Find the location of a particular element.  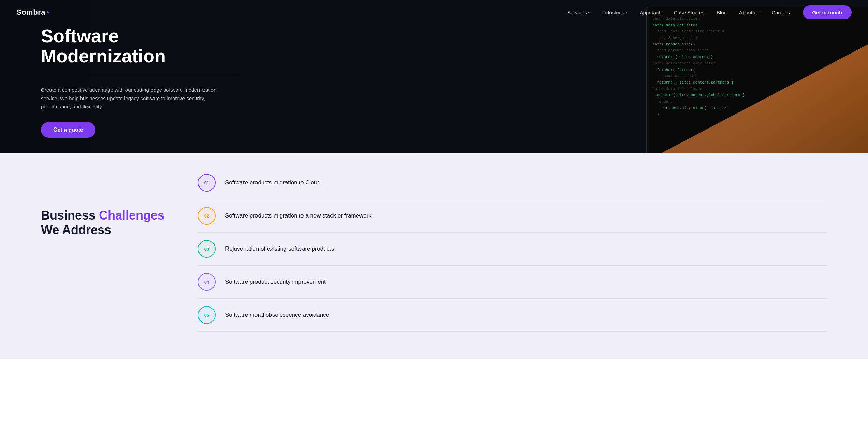

feature-row-4: 04 Software product security improvement is located at coordinates (512, 282).